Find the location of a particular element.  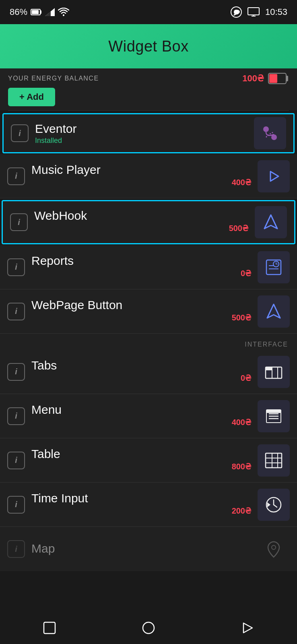

webhook-icon is located at coordinates (271, 222).